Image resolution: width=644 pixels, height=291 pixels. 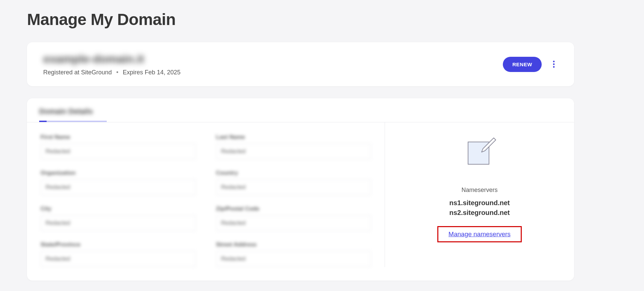 I want to click on field-label: Zip/Postal Code, so click(x=294, y=209).